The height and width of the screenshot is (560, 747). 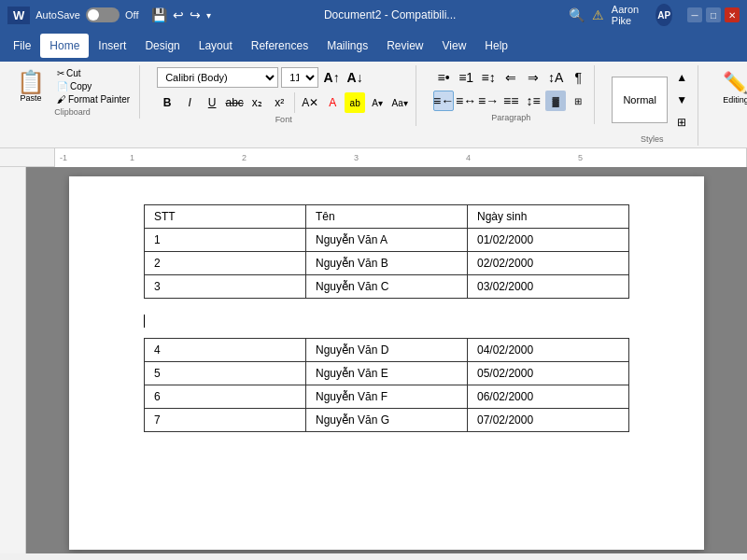 I want to click on save-icon: 💾, so click(x=159, y=15).